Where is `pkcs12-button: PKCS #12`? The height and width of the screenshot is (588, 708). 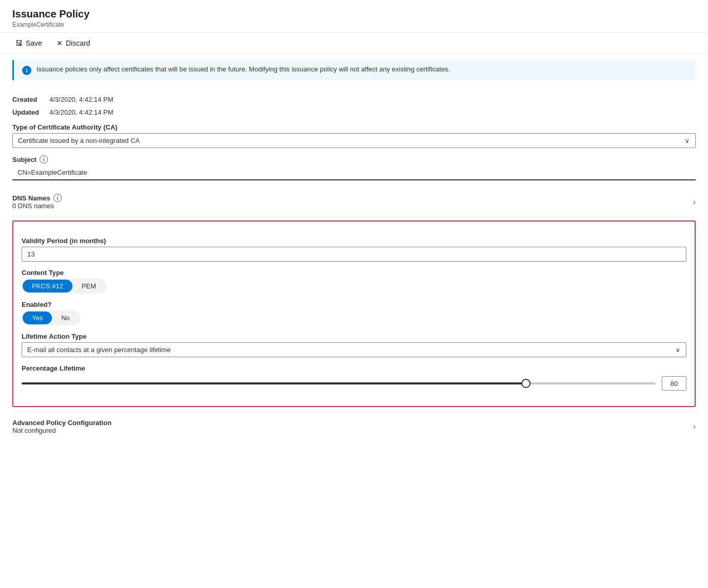 pkcs12-button: PKCS #12 is located at coordinates (47, 286).